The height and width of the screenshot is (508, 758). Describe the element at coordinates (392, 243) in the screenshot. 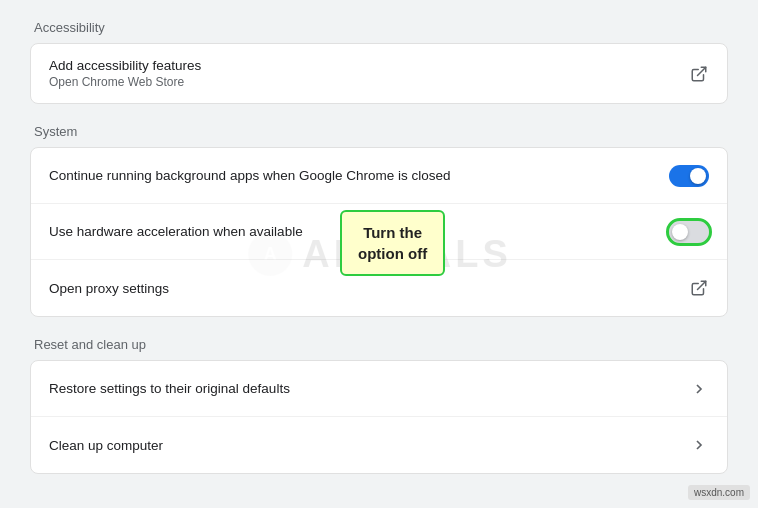

I see `annotation-tooltip: Turn the option off` at that location.